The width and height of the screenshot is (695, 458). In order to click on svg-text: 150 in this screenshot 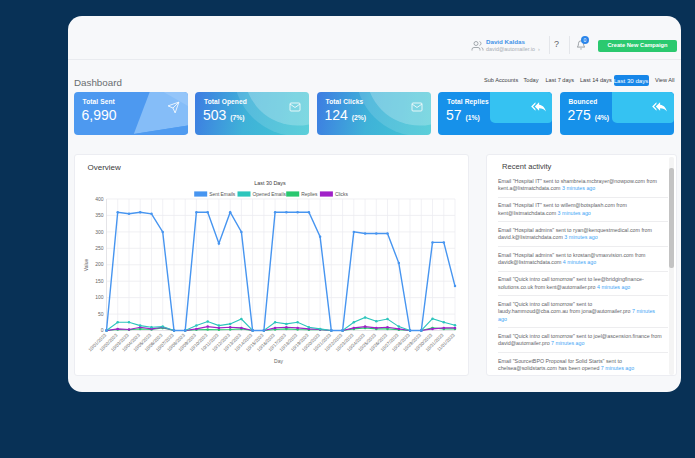, I will do `click(100, 281)`.